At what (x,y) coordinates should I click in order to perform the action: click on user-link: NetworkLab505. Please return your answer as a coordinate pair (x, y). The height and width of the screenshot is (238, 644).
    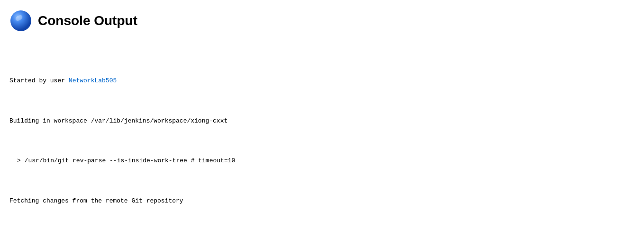
    Looking at the image, I should click on (93, 80).